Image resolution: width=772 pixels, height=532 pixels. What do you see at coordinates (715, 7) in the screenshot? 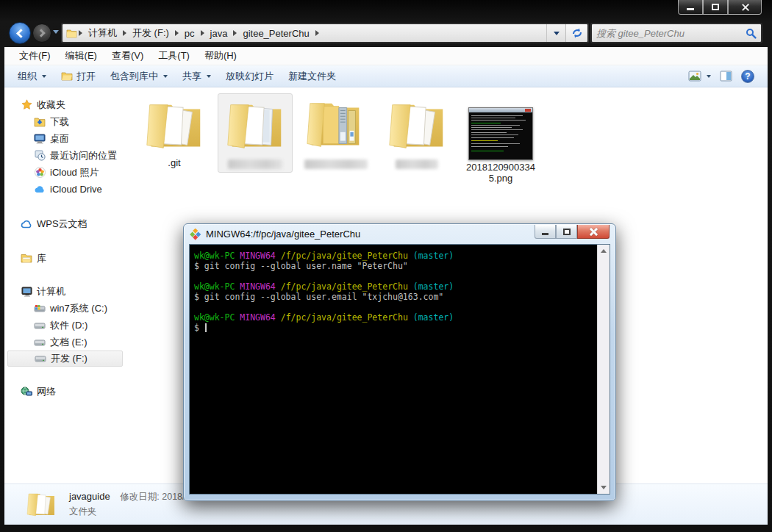
I see `maximize-button` at bounding box center [715, 7].